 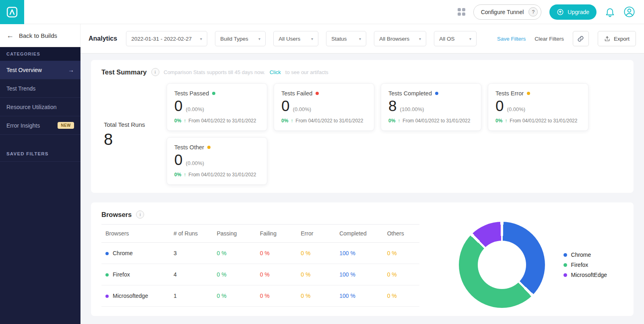 What do you see at coordinates (40, 126) in the screenshot?
I see `sidebar-item-error-insights: Error InsightsNEW` at bounding box center [40, 126].